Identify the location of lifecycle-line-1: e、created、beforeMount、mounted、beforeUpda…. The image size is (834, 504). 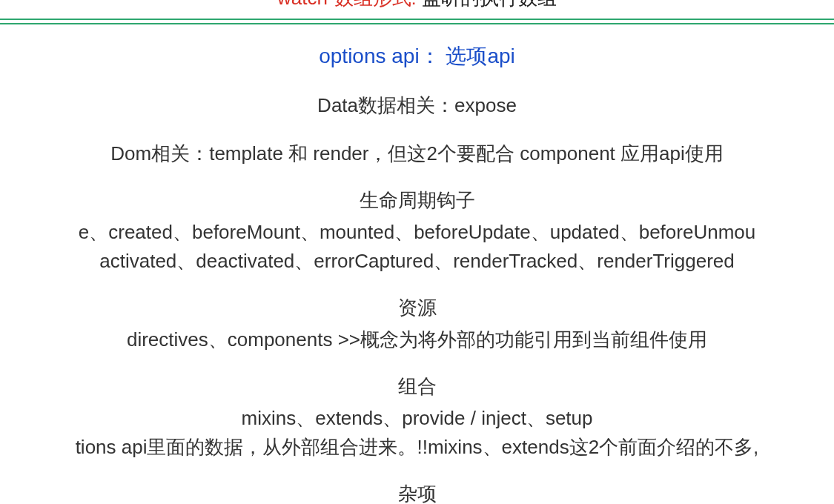
(417, 233).